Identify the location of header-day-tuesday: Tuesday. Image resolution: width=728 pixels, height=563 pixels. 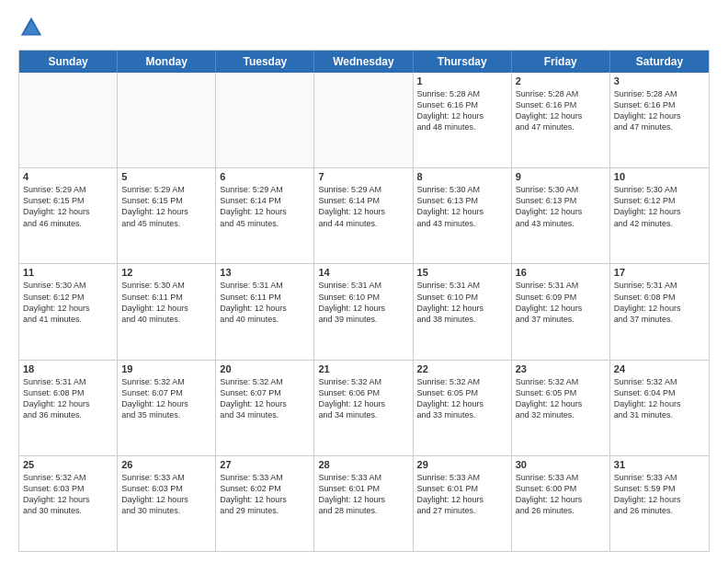
(265, 62).